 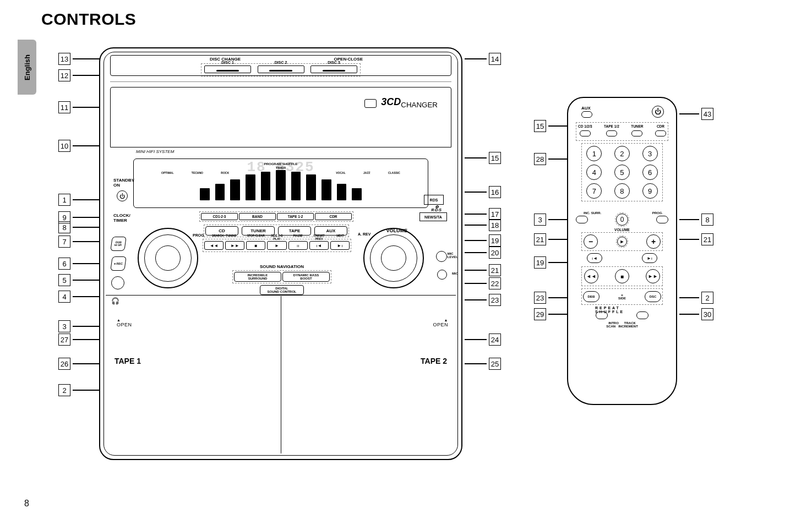 I want to click on callout-7: 7, so click(x=79, y=242).